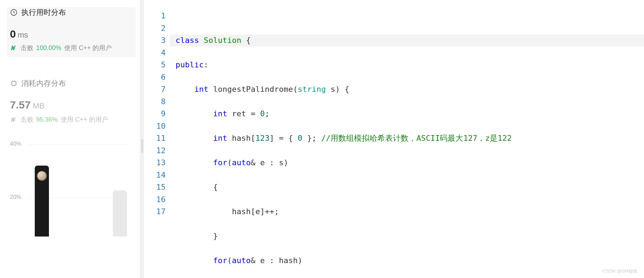 The image size is (644, 278). What do you see at coordinates (410, 212) in the screenshot?
I see `code-line: hash[e]++;` at bounding box center [410, 212].